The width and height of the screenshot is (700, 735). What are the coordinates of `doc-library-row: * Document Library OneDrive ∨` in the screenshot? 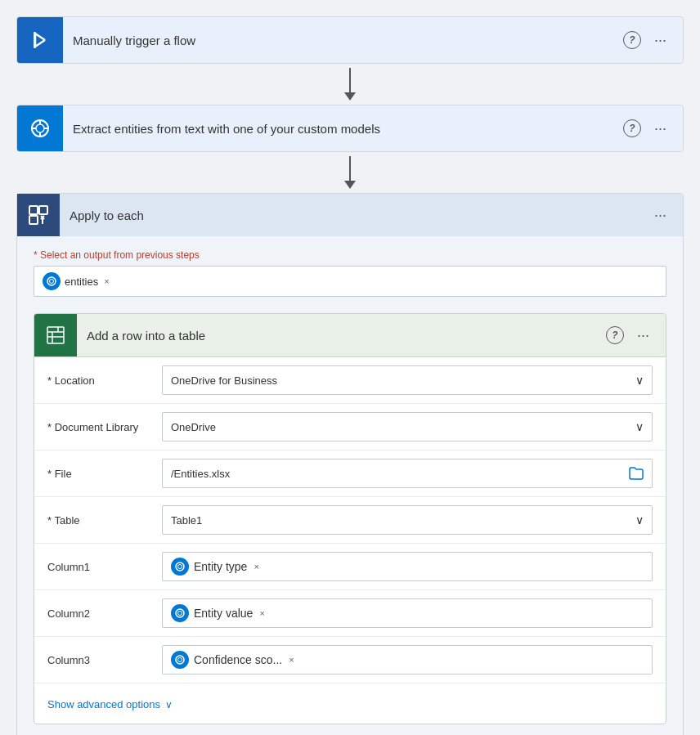 It's located at (350, 427).